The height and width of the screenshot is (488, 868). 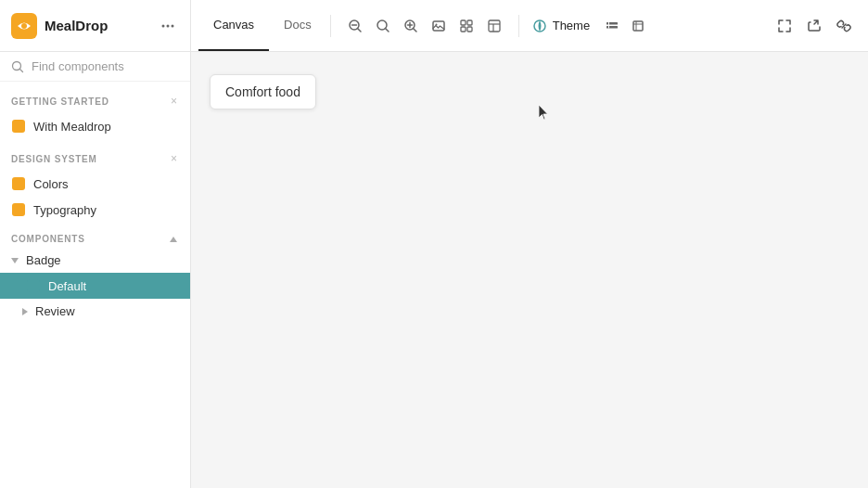 I want to click on getting-started-title: GETTING STARTED, so click(x=60, y=102).